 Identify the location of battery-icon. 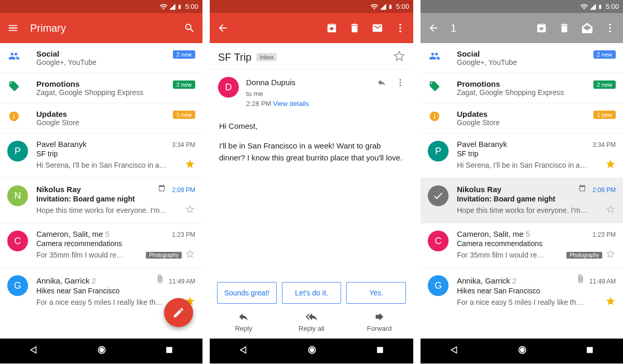
(180, 7).